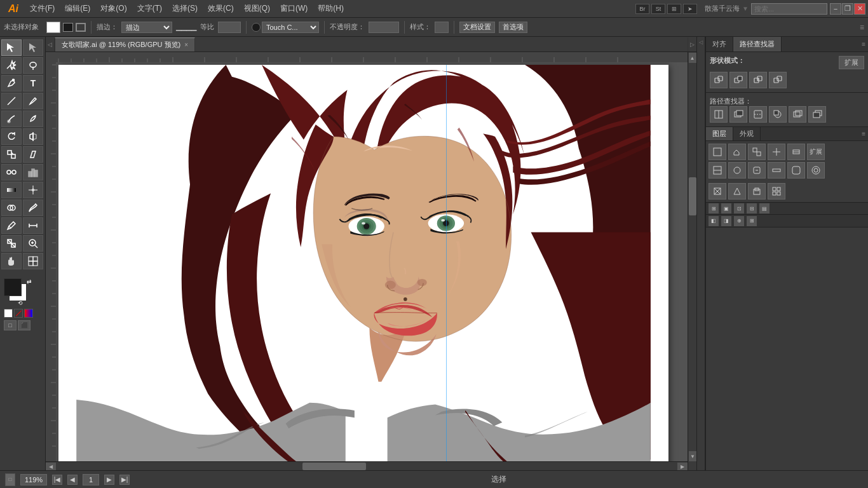  I want to click on rpanel-tool-a: ⊞, so click(714, 208).